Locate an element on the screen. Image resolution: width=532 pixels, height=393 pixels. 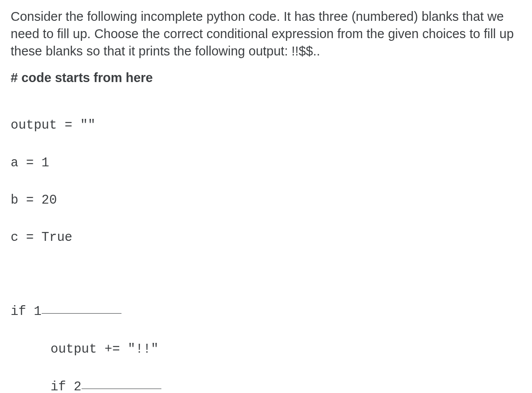
code-line-6: output += "!!" is located at coordinates (266, 350).